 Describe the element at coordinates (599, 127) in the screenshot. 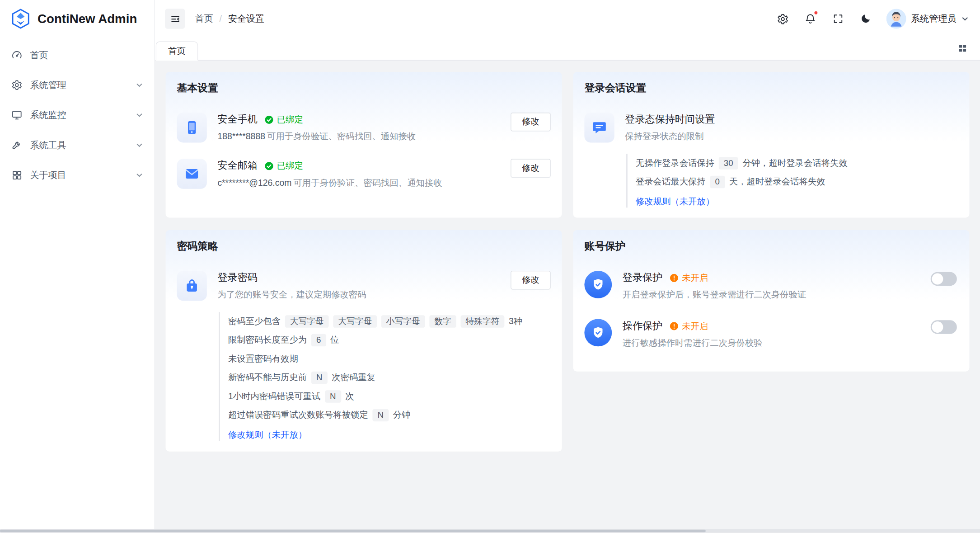

I see `chat-icon` at that location.